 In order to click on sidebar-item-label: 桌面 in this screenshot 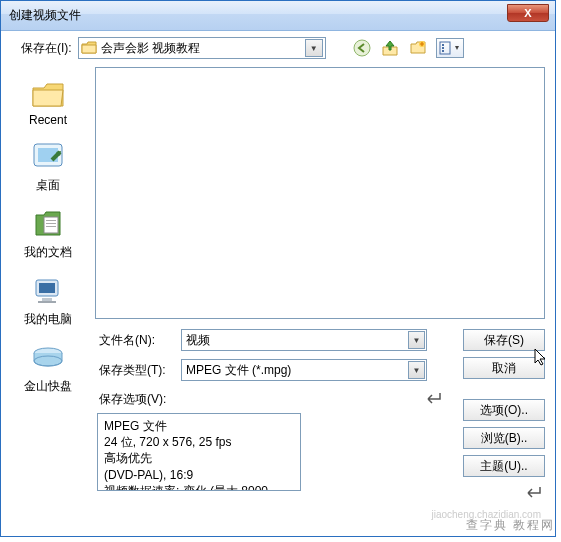, I will do `click(48, 186)`.